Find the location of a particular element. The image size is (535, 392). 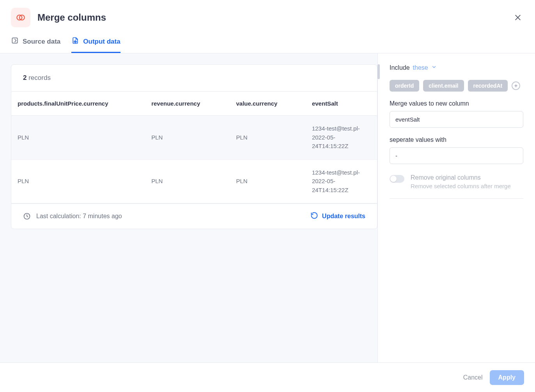

column-header: revenue.currency is located at coordinates (187, 104).